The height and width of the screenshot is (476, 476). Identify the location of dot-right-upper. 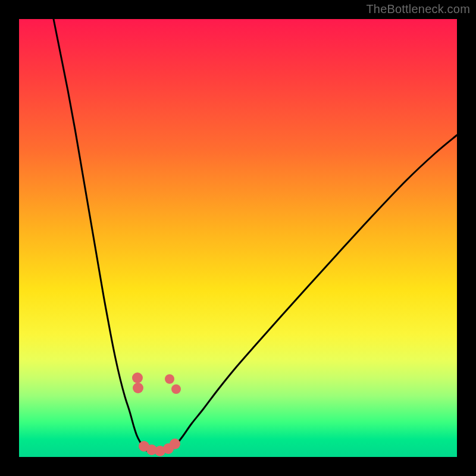
(170, 379).